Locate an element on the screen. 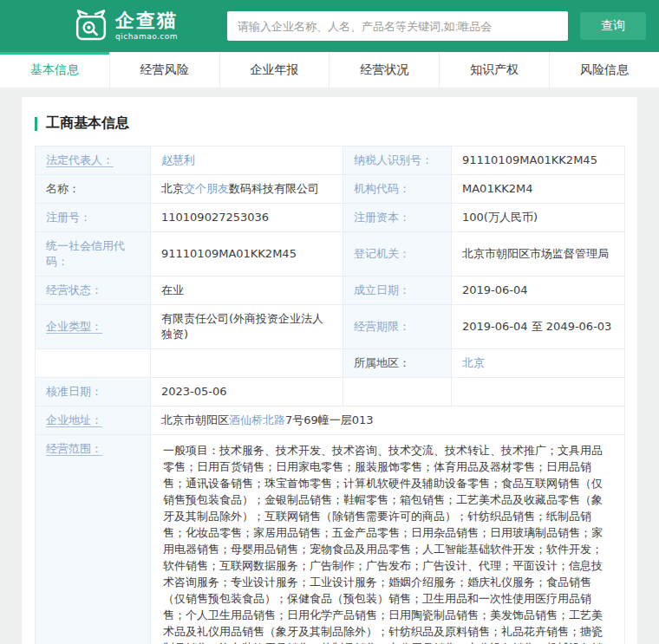 The height and width of the screenshot is (644, 659). logo-domain: qichamao.com is located at coordinates (147, 36).